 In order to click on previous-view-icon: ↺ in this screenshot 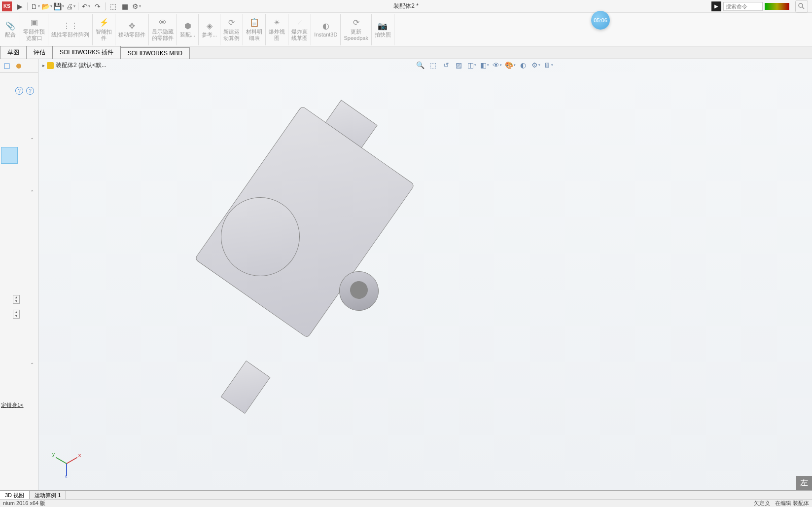, I will do `click(446, 65)`.